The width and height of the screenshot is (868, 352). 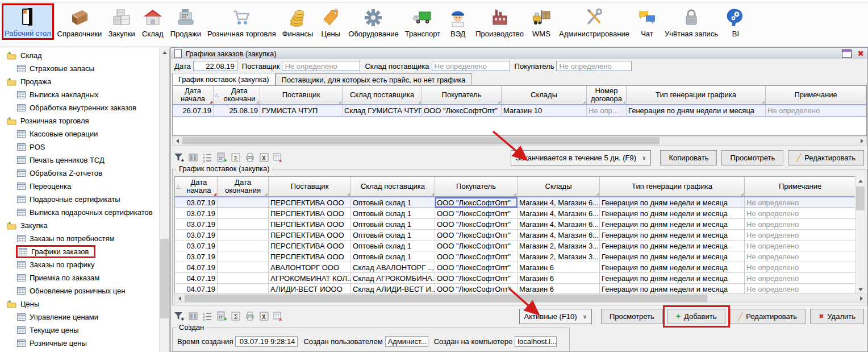 I want to click on toolbar-item-lock: Учётная запись, so click(x=691, y=22).